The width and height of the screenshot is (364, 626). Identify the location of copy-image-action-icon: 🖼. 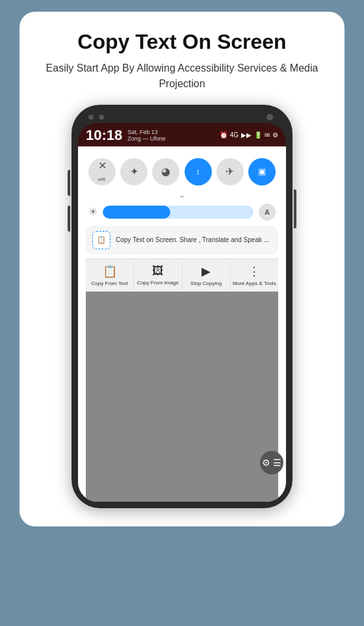
(158, 271).